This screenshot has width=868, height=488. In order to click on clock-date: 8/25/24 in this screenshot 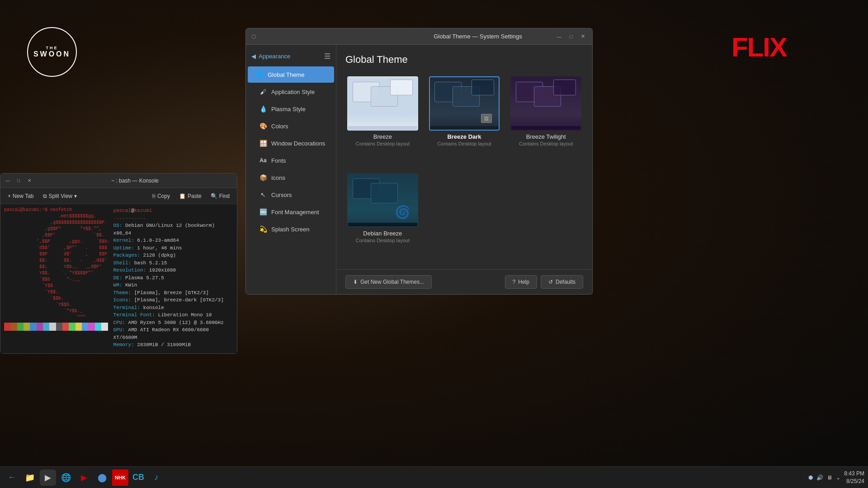, I will do `click(854, 482)`.